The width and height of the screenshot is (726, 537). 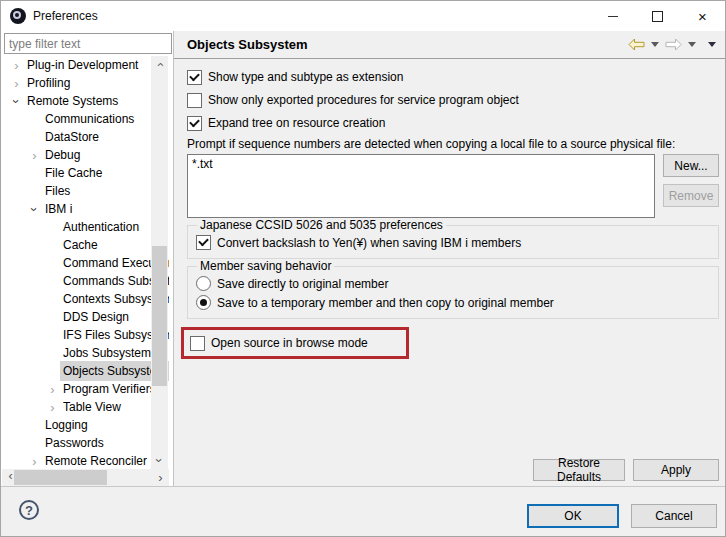 What do you see at coordinates (160, 262) in the screenshot?
I see `vertical-scrollbar: › ›` at bounding box center [160, 262].